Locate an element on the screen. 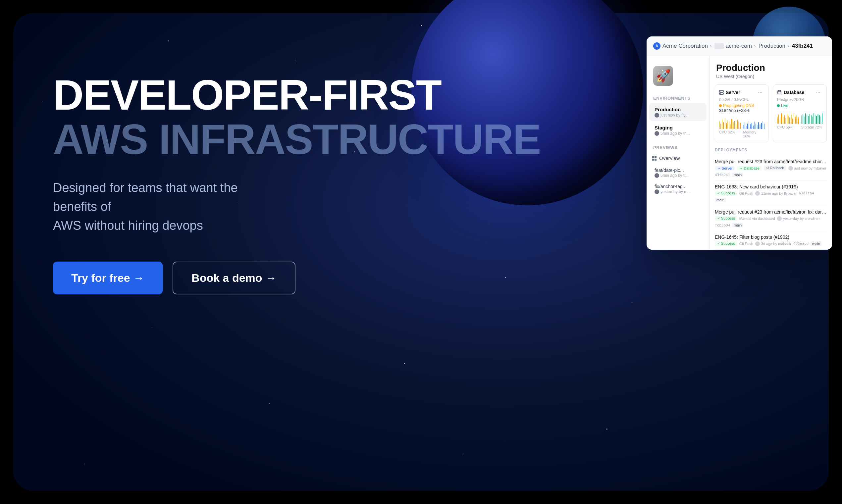 This screenshot has height=504, width=842. sidebar-env-production-name: Production is located at coordinates (678, 109).